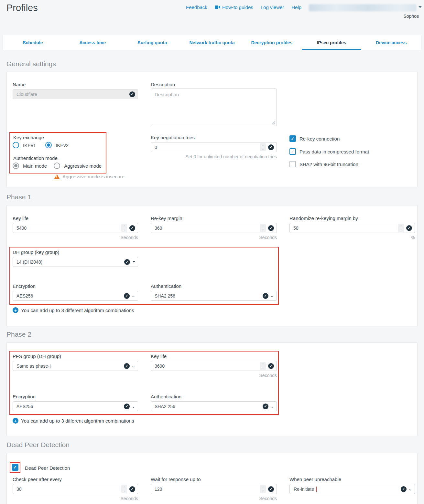  Describe the element at coordinates (57, 166) in the screenshot. I see `aggressive-mode-radio` at that location.